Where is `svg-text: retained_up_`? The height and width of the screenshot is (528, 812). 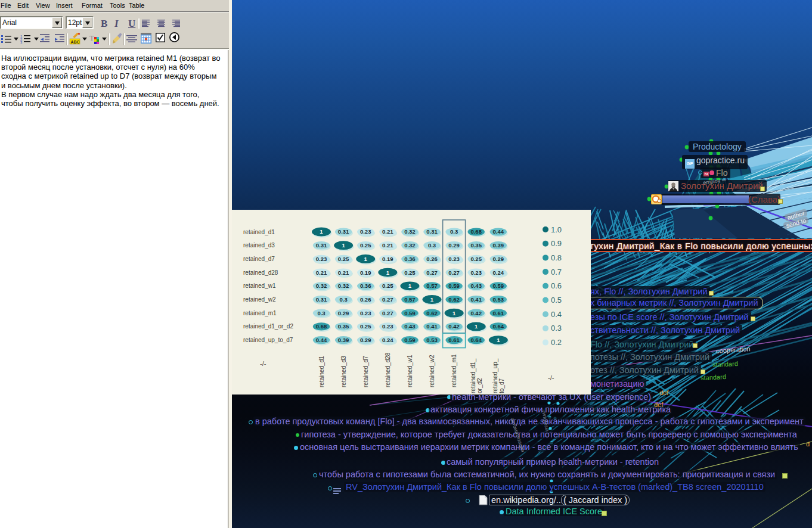 svg-text: retained_up_ is located at coordinates (495, 375).